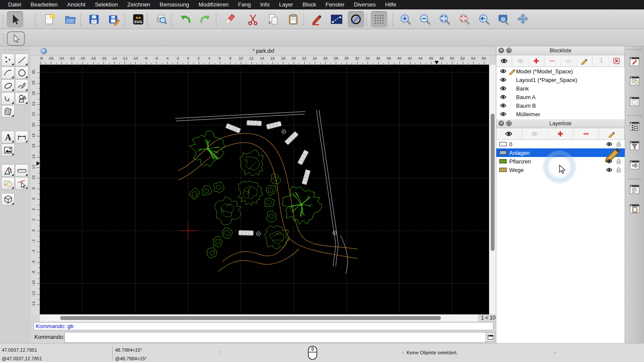 The width and height of the screenshot is (644, 362). Describe the element at coordinates (161, 19) in the screenshot. I see `print-preview-button` at that location.